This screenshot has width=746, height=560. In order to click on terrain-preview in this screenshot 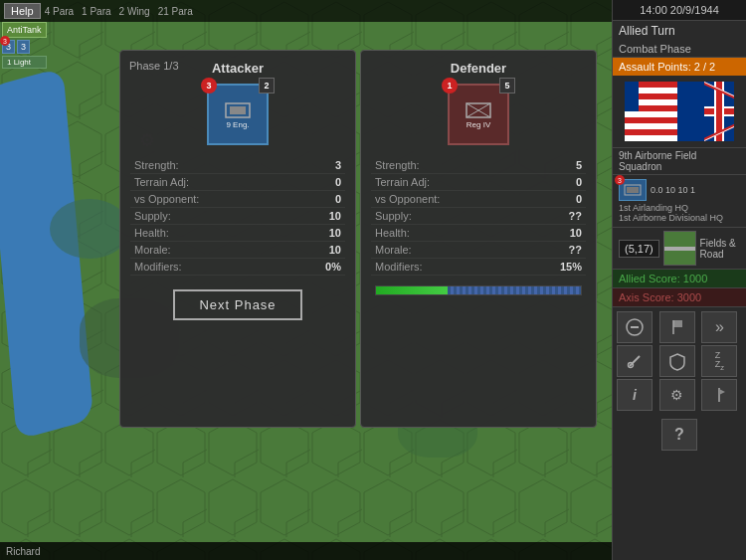, I will do `click(680, 249)`.